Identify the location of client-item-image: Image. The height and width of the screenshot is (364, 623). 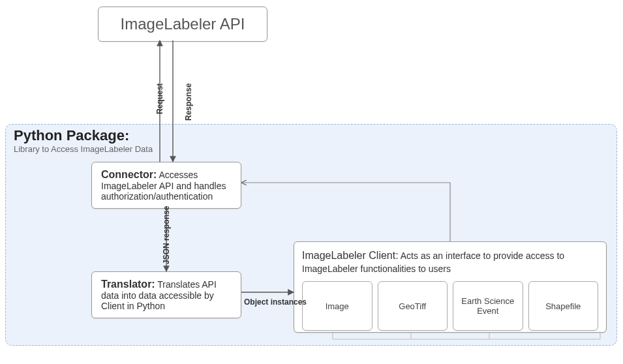
(337, 306).